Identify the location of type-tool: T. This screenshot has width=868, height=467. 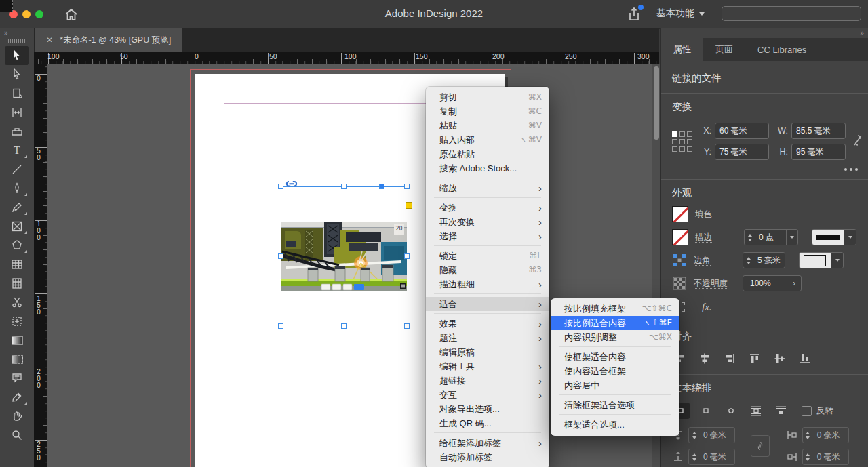
(17, 150).